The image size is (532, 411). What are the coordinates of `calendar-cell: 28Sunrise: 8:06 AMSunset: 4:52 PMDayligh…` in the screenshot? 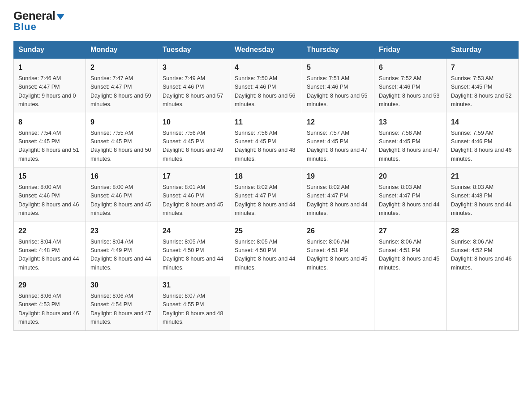 It's located at (483, 249).